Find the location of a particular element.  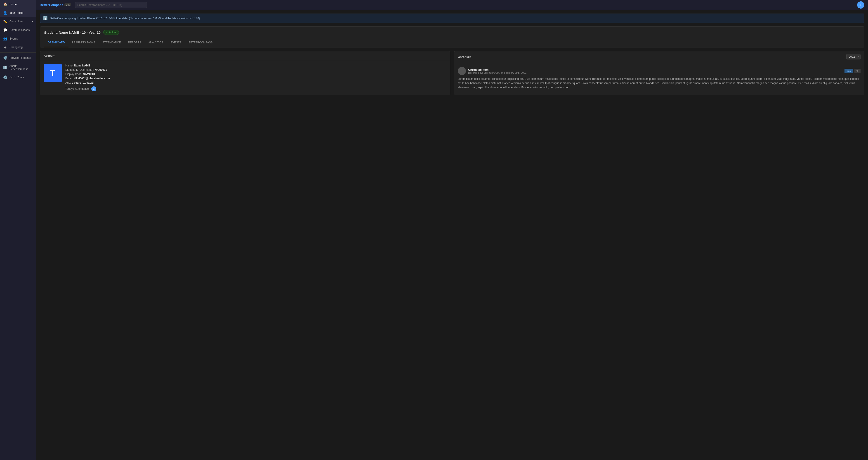

student-id-label: Student ID (Username): is located at coordinates (80, 70).